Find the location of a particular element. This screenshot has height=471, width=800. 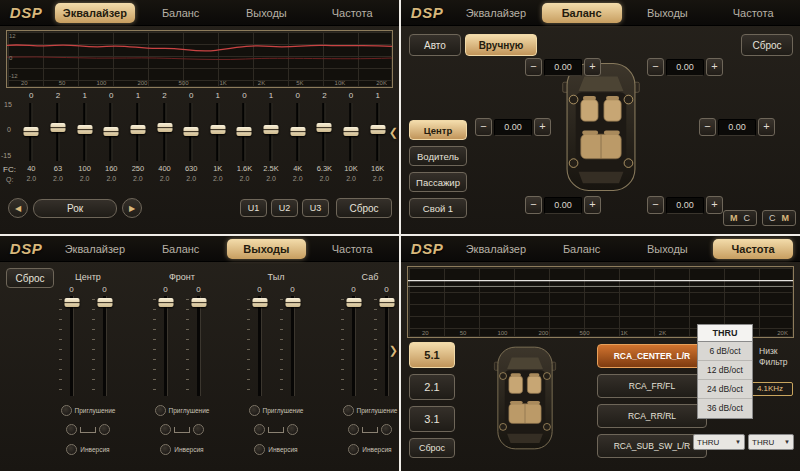

manual-mode-button: Вручную is located at coordinates (501, 45).